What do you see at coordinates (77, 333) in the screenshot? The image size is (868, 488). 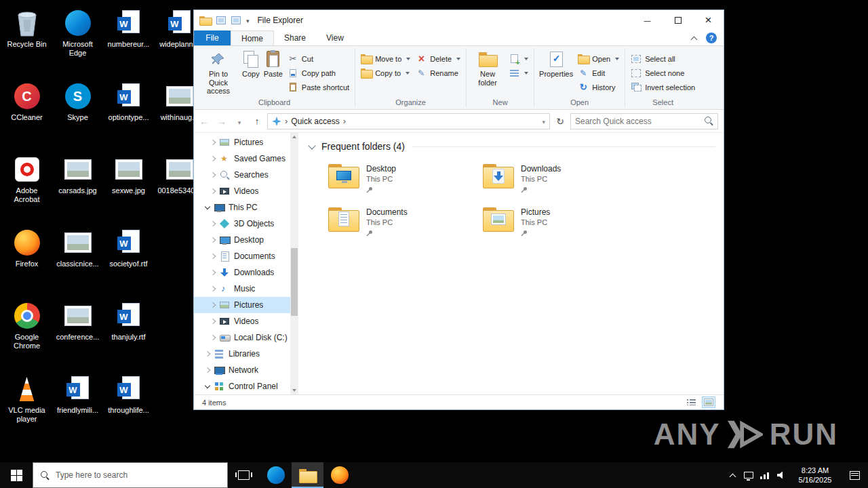 I see `desktop-icon-conference: conference...` at bounding box center [77, 333].